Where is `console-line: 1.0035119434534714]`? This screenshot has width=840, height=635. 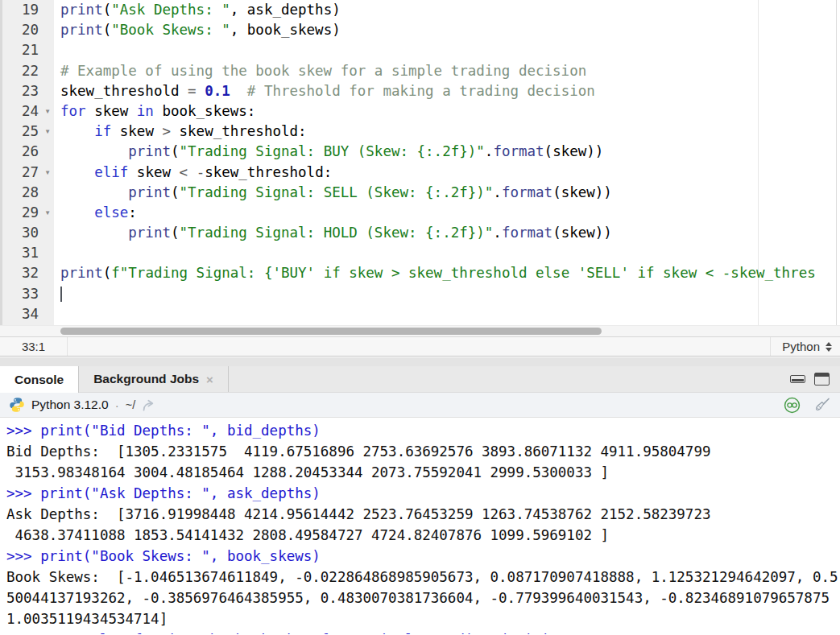 console-line: 1.0035119434534714] is located at coordinates (424, 619).